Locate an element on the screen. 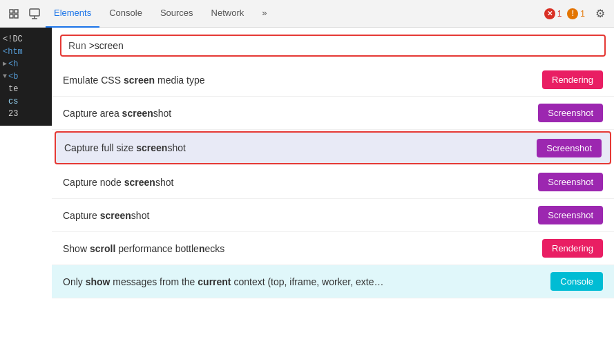  tab-more: » is located at coordinates (264, 14).